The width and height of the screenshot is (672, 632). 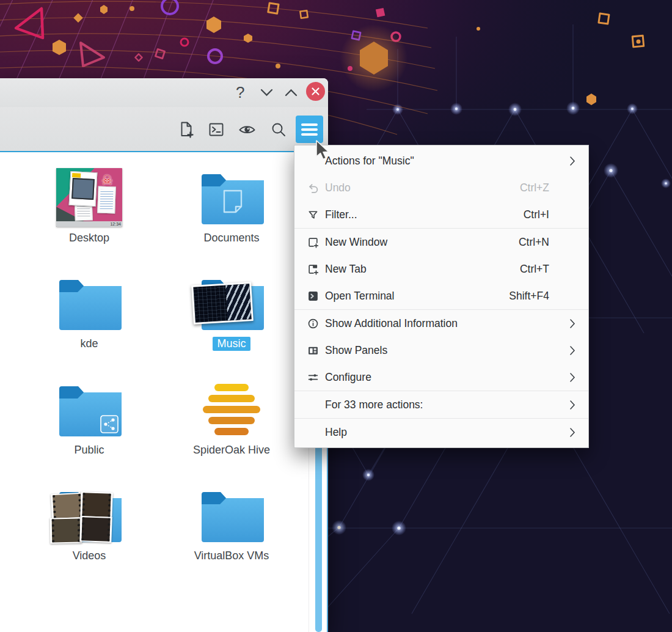 What do you see at coordinates (89, 556) in the screenshot?
I see `file-name: Videos` at bounding box center [89, 556].